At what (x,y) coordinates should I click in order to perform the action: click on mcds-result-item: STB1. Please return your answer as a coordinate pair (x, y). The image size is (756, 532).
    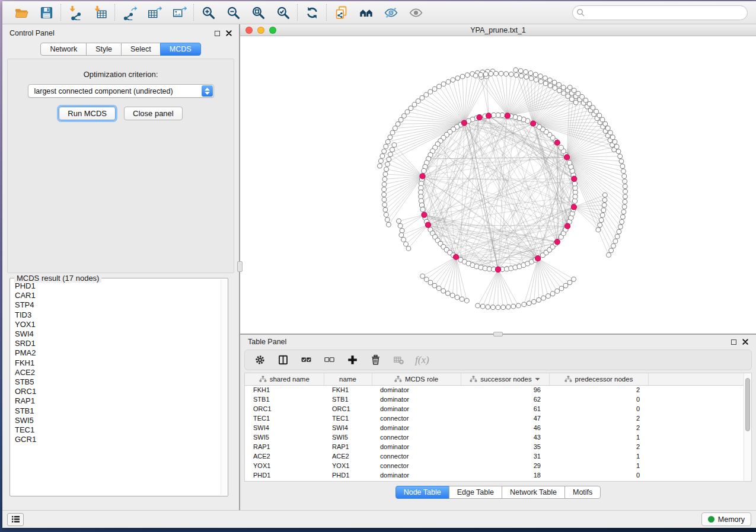
    Looking at the image, I should click on (116, 411).